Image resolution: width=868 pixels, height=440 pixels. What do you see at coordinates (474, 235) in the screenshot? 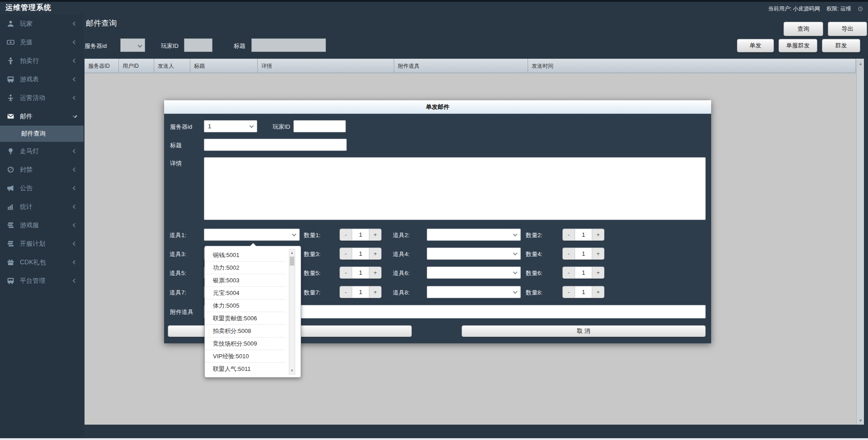
I see `item-2-select` at bounding box center [474, 235].